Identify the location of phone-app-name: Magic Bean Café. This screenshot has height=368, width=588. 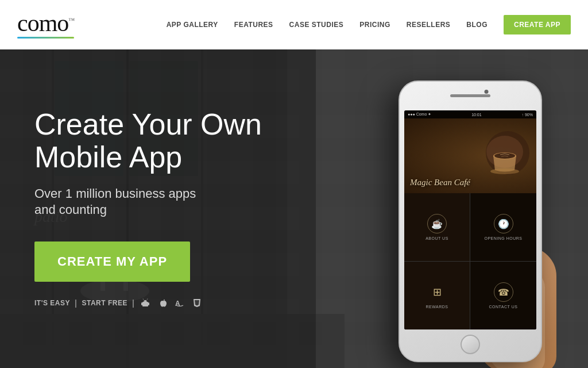
(444, 183).